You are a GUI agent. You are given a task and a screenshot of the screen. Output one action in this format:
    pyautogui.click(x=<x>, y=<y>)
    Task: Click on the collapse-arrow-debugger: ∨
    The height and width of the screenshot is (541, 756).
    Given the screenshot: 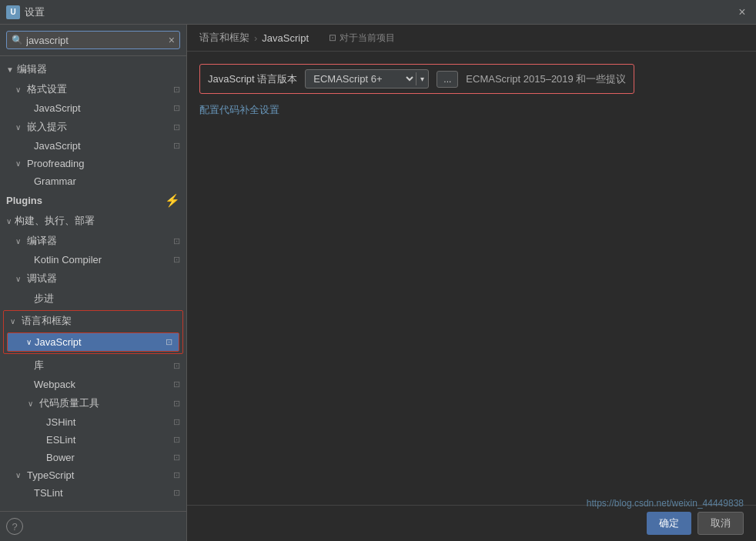 What is the action you would take?
    pyautogui.click(x=18, y=279)
    